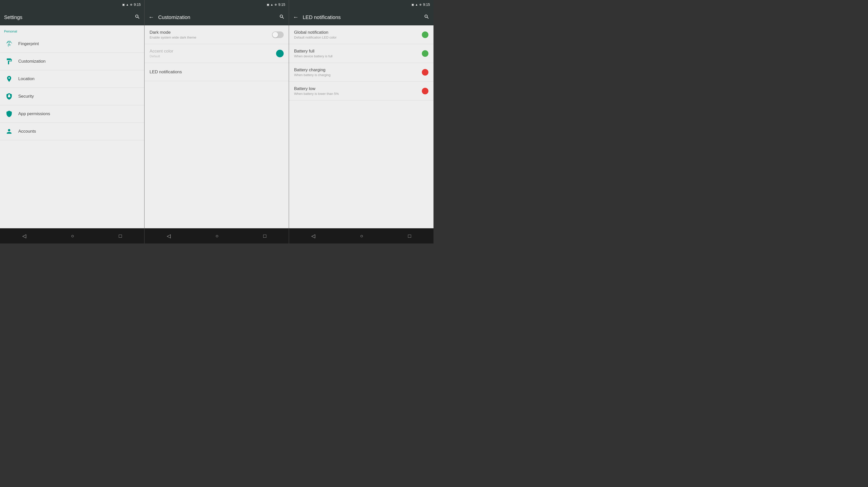 The image size is (868, 487). What do you see at coordinates (280, 53) in the screenshot?
I see `accent-color-dot` at bounding box center [280, 53].